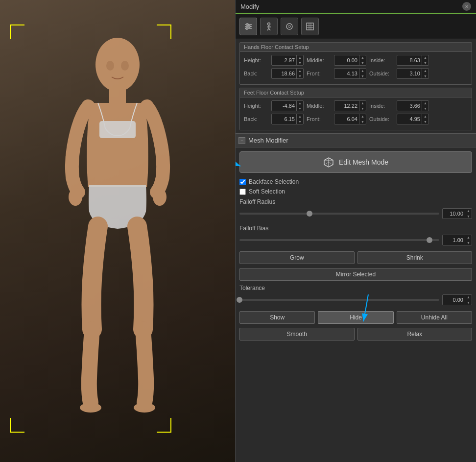 This screenshot has width=476, height=462. Describe the element at coordinates (425, 60) in the screenshot. I see `hands-inside-arrows: ▲ ▼` at that location.